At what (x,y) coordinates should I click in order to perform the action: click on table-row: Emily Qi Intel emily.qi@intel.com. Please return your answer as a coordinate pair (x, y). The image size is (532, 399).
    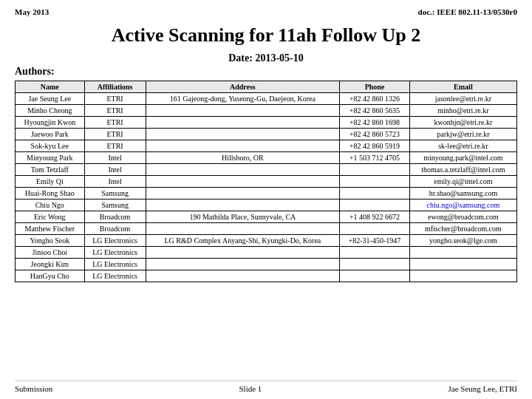
    Looking at the image, I should click on (266, 182).